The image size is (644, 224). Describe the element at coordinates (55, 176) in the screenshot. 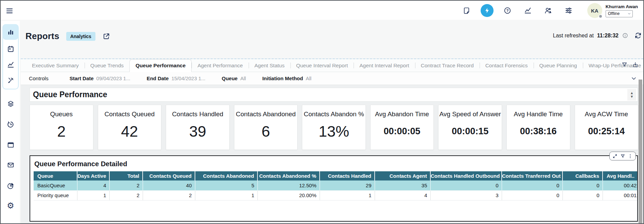

I see `col-header-queue: Queue` at that location.